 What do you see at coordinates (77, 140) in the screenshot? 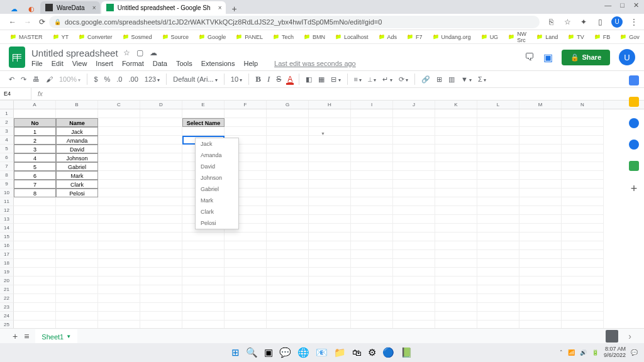
I see `cell: Amanda` at bounding box center [77, 140].